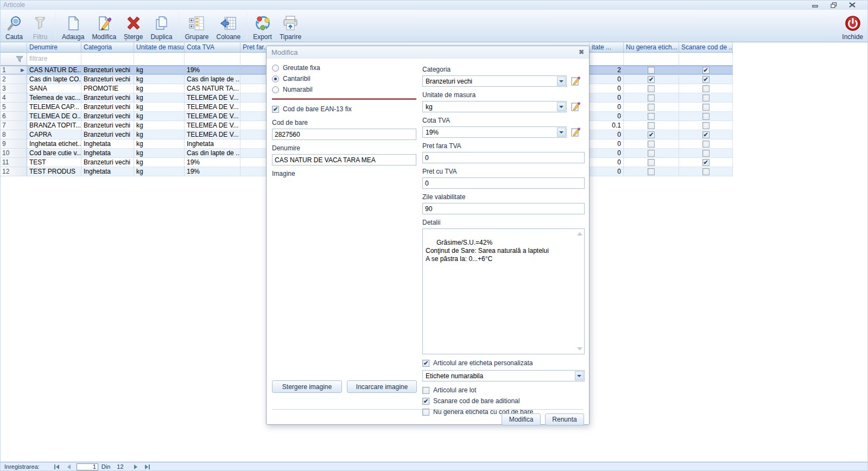 Image resolution: width=868 pixels, height=471 pixels. What do you see at coordinates (148, 467) in the screenshot?
I see `last-record-icon` at bounding box center [148, 467].